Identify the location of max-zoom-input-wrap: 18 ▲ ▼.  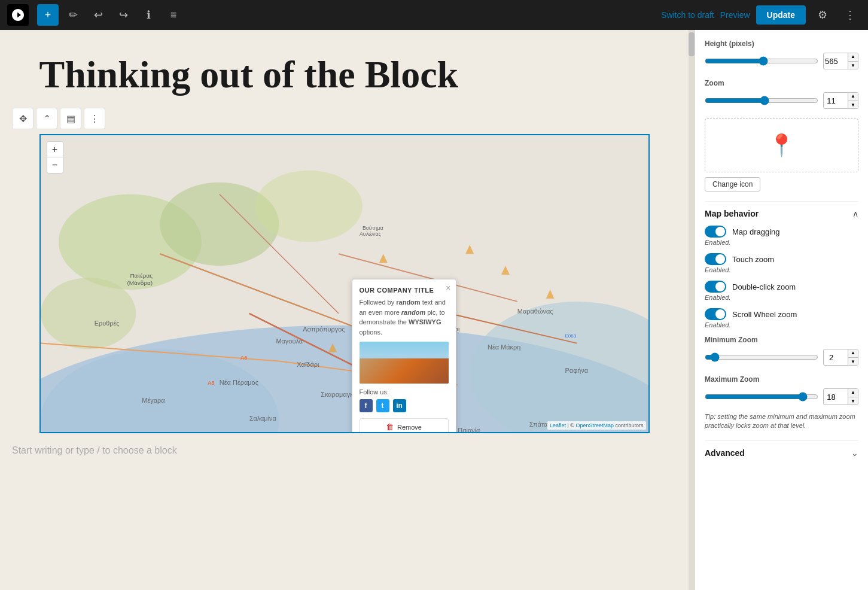
(841, 397).